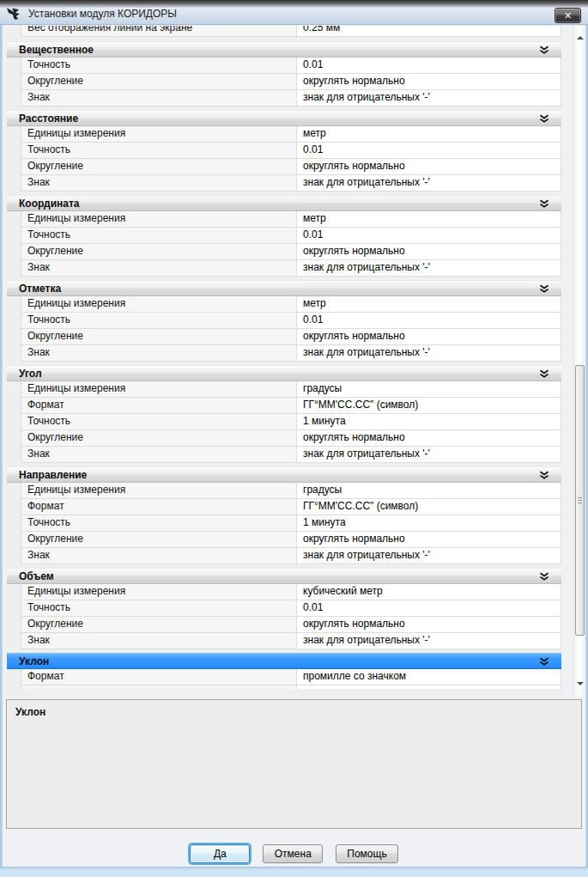 The image size is (588, 877). Describe the element at coordinates (220, 854) in the screenshot. I see `ok-button: Да` at that location.